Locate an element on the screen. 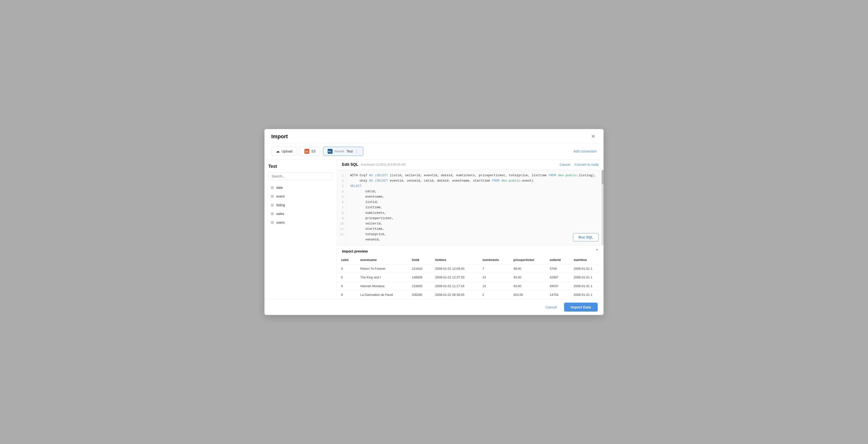 This screenshot has height=444, width=868. modal-title: Import is located at coordinates (280, 137).